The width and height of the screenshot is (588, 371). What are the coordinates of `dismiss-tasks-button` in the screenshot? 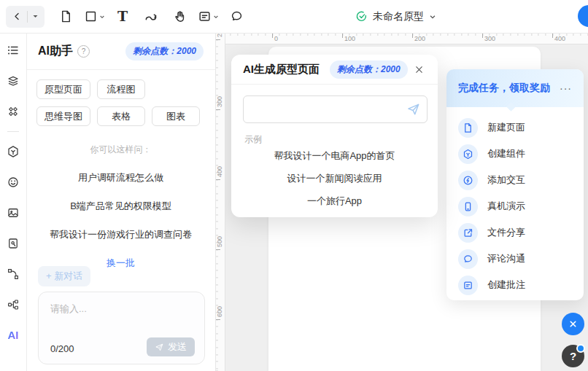 It's located at (573, 324).